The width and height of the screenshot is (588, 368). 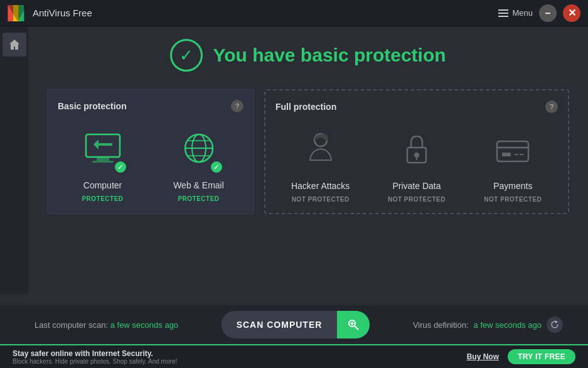 What do you see at coordinates (513, 151) in the screenshot?
I see `payments-icon` at bounding box center [513, 151].